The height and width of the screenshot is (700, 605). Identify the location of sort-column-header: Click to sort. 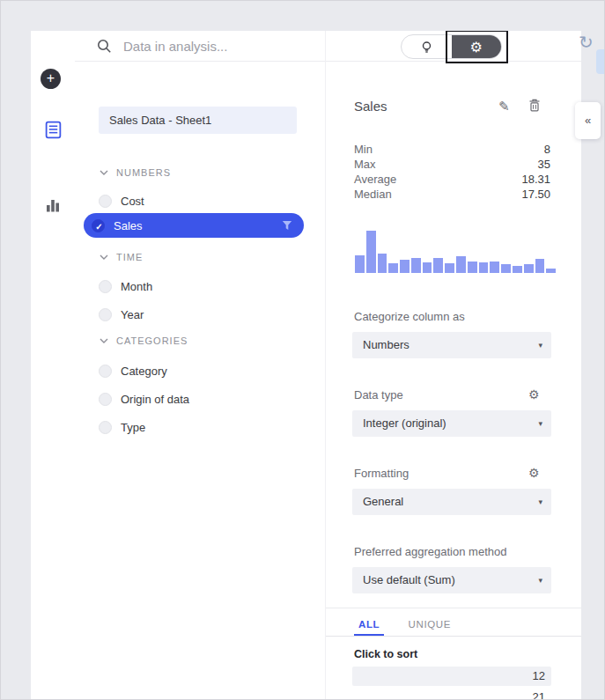
(386, 654).